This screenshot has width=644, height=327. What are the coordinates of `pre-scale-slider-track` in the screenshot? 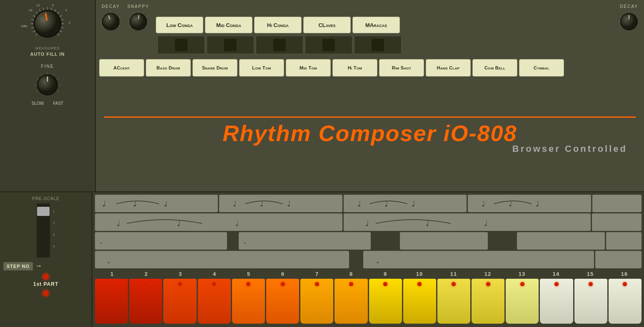 It's located at (43, 230).